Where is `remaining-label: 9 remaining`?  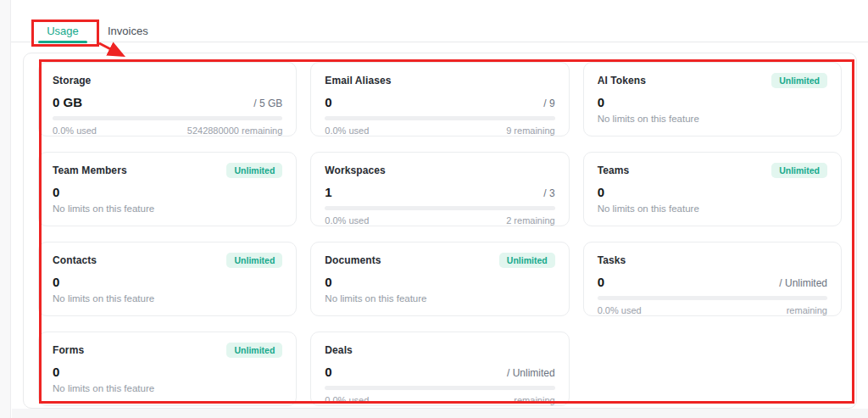
remaining-label: 9 remaining is located at coordinates (531, 131).